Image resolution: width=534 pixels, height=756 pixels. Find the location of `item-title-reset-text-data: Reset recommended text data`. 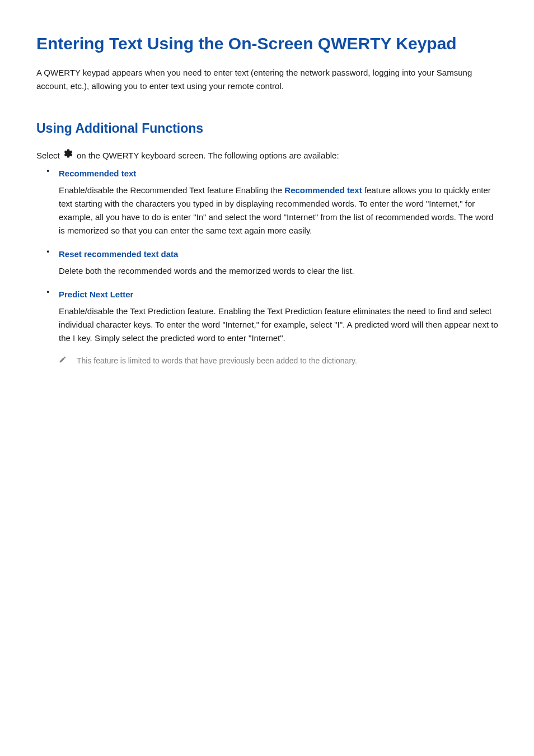

item-title-reset-text-data: Reset recommended text data is located at coordinates (280, 254).